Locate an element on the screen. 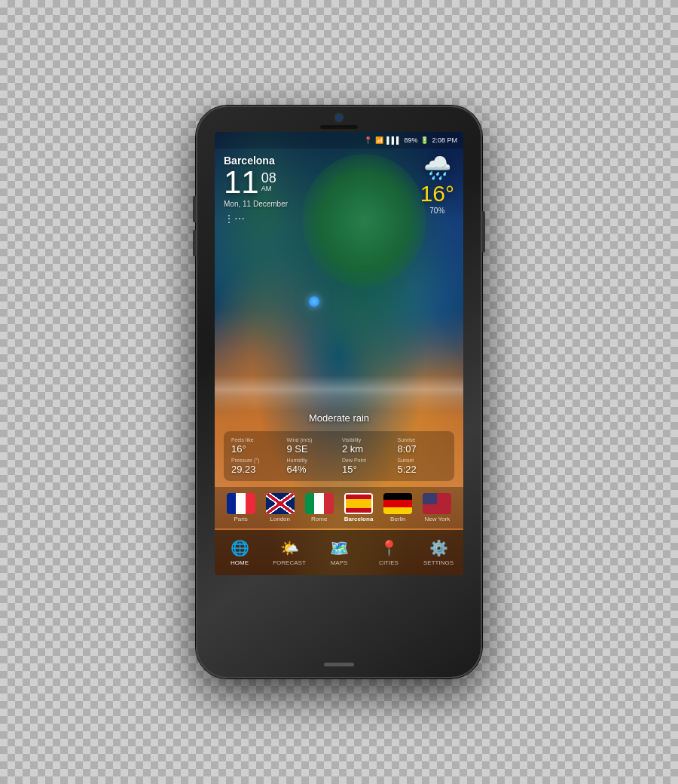  sunset-stat: Sunset 5:22 is located at coordinates (423, 466).